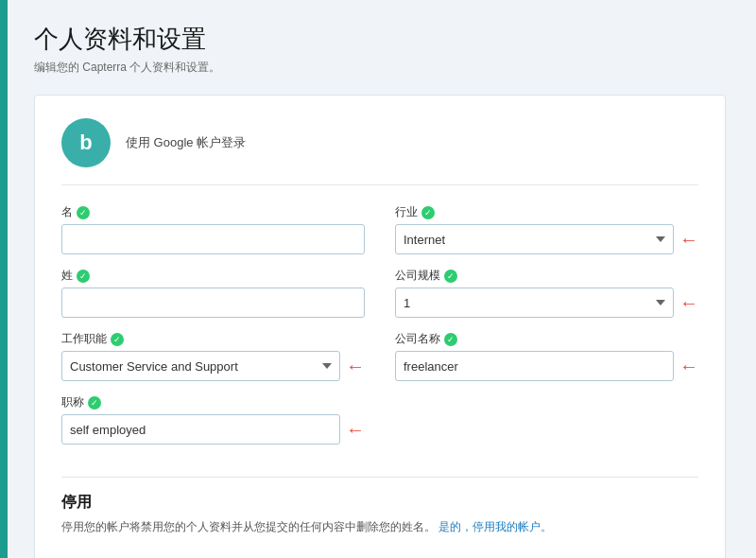 This screenshot has width=756, height=558. What do you see at coordinates (185, 143) in the screenshot?
I see `google-login-text: 使用 Google 帐户登录` at bounding box center [185, 143].